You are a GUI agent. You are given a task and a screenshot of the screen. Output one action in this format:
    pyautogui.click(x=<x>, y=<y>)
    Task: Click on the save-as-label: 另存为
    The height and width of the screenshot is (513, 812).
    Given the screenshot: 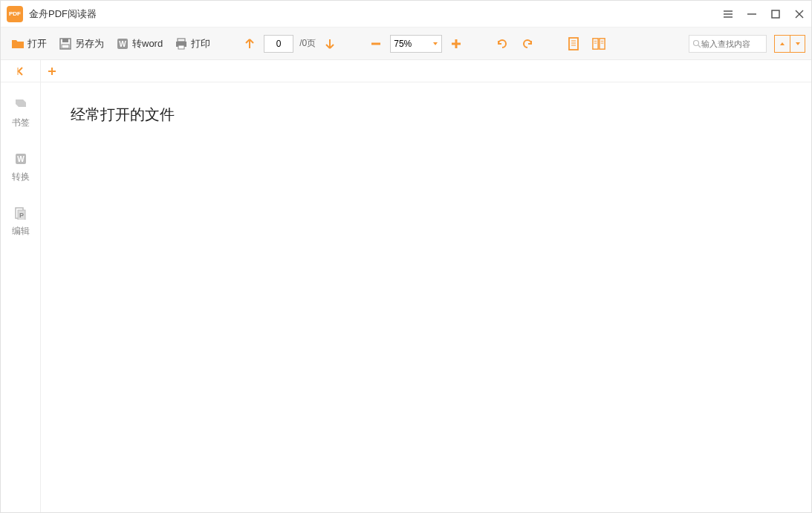 What is the action you would take?
    pyautogui.click(x=89, y=44)
    